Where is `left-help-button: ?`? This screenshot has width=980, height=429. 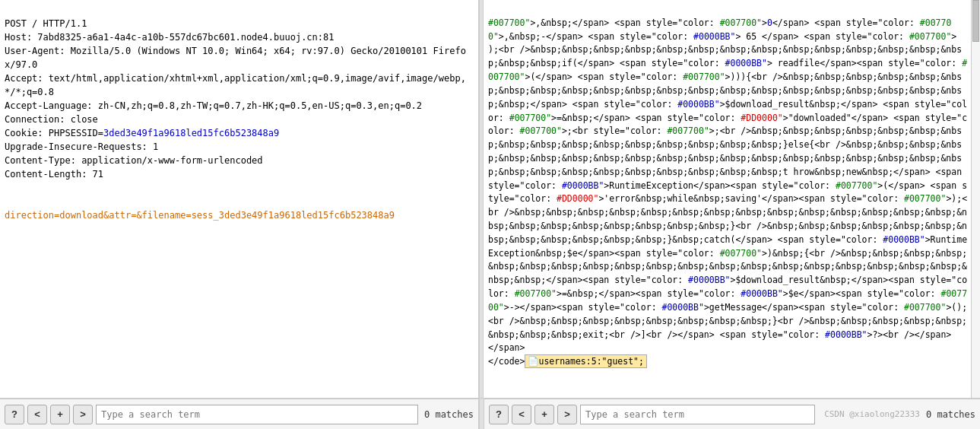
left-help-button: ? is located at coordinates (14, 415).